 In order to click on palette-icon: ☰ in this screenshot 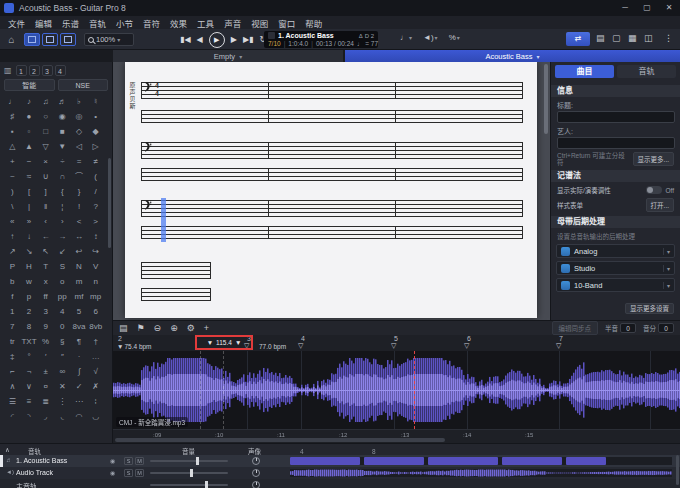, I will do `click(12, 402)`.